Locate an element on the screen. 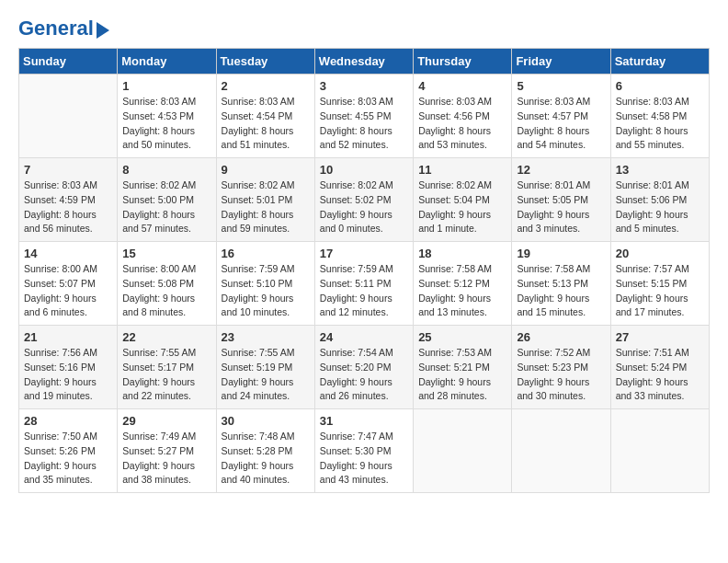  day-info: Sunrise: 7:59 AMSunset: 5:10 PMDaylight:… is located at coordinates (266, 291).